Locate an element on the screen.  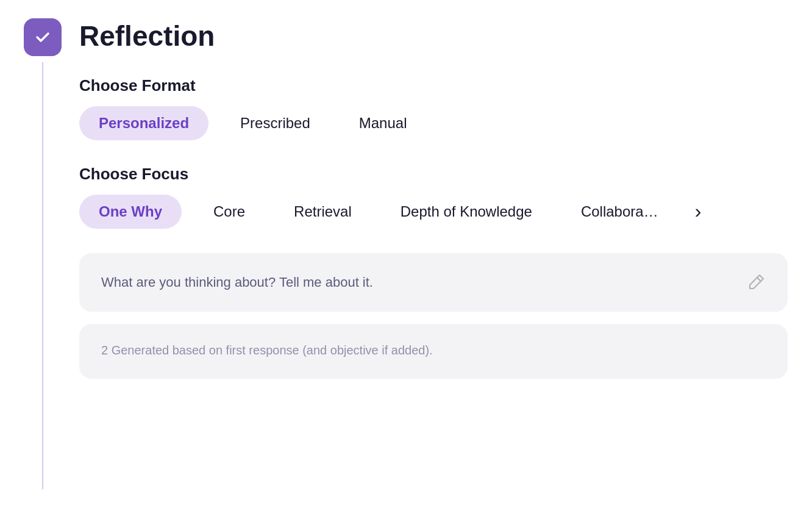
edit-icon is located at coordinates (756, 282).